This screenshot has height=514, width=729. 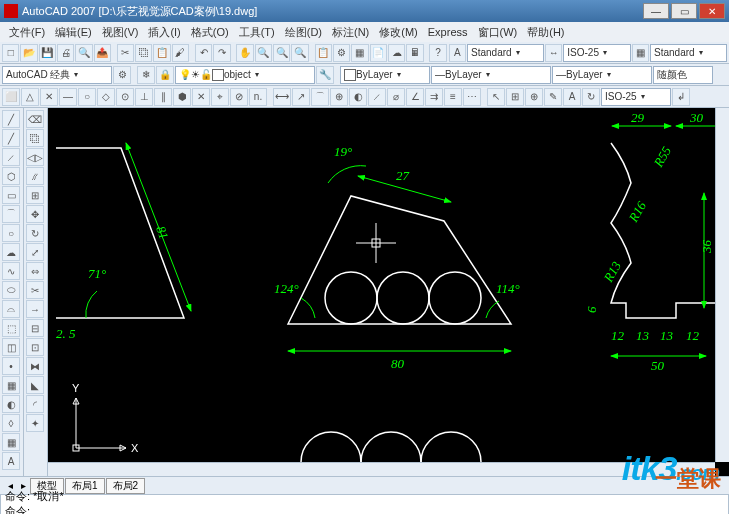 What do you see at coordinates (11, 271) in the screenshot?
I see `spline-icon: ∿` at bounding box center [11, 271].